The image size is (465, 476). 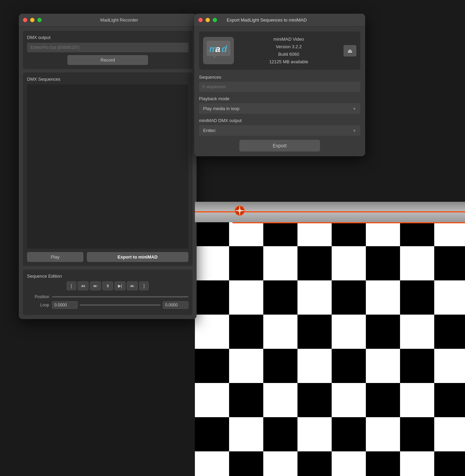 What do you see at coordinates (108, 286) in the screenshot?
I see `seq-pause: ⏸` at bounding box center [108, 286].